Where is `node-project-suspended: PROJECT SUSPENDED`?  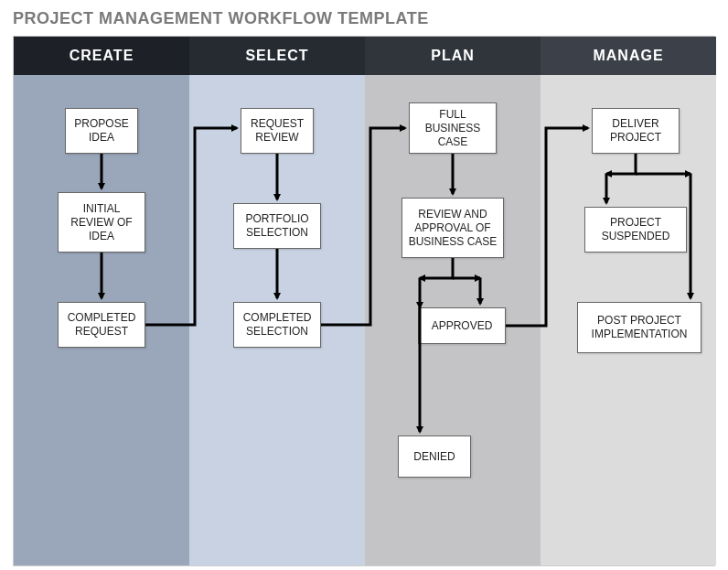 node-project-suspended: PROJECT SUSPENDED is located at coordinates (636, 230).